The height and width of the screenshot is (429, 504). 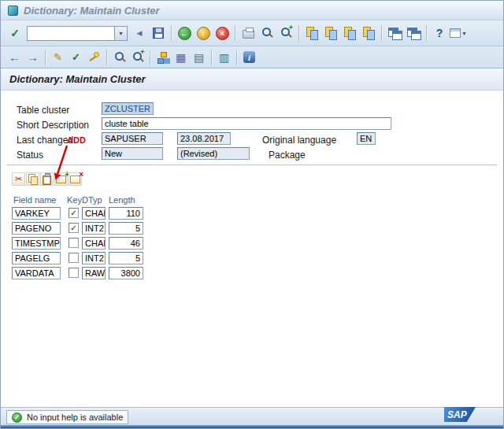 I want to click on indexes-button: ▥, so click(x=224, y=57).